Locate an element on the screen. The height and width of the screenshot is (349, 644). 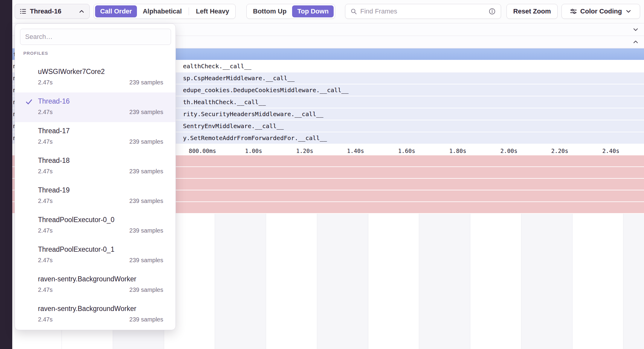
thread-dropdown-item: Thread-19 2.47s 239 samples is located at coordinates (95, 196).